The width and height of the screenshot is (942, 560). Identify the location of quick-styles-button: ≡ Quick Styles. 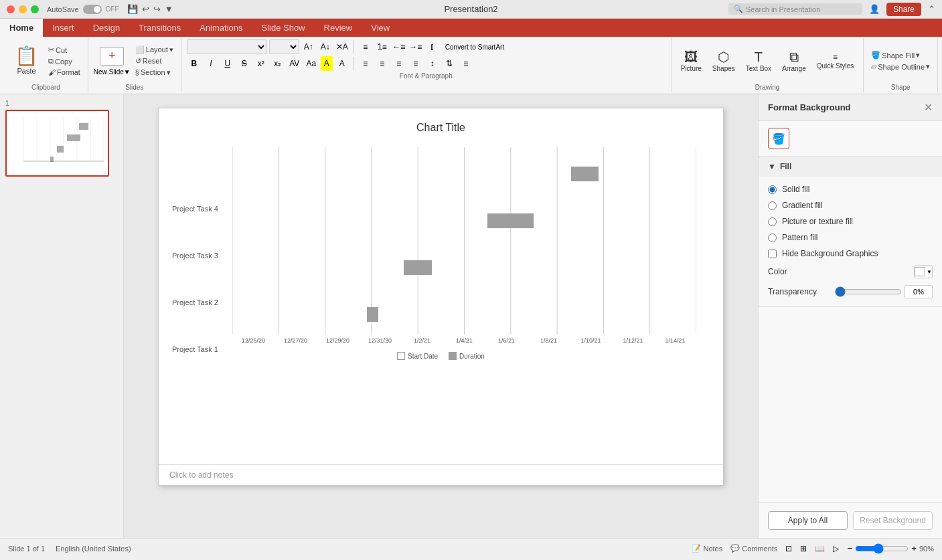
(836, 62).